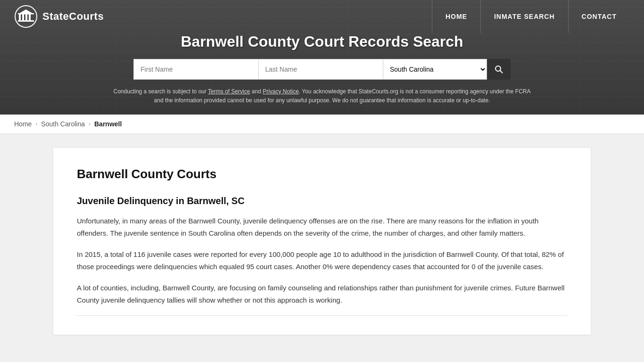 The height and width of the screenshot is (362, 644). What do you see at coordinates (196, 69) in the screenshot?
I see `first-name-input` at bounding box center [196, 69].